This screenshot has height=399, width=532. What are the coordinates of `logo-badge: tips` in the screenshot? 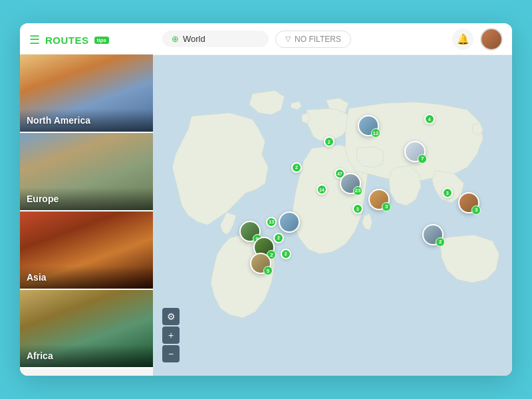 It's located at (102, 40).